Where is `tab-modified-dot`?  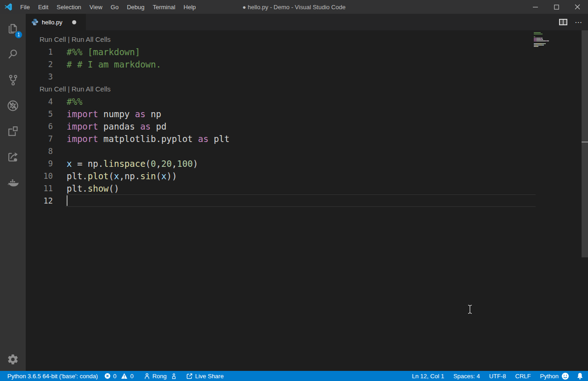
tab-modified-dot is located at coordinates (74, 22).